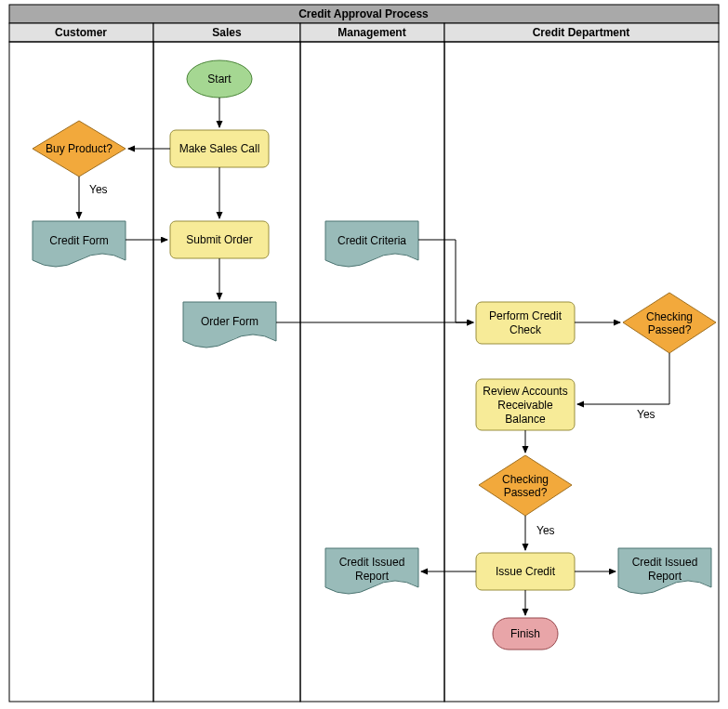  What do you see at coordinates (526, 571) in the screenshot?
I see `node-label: Issue Credit` at bounding box center [526, 571].